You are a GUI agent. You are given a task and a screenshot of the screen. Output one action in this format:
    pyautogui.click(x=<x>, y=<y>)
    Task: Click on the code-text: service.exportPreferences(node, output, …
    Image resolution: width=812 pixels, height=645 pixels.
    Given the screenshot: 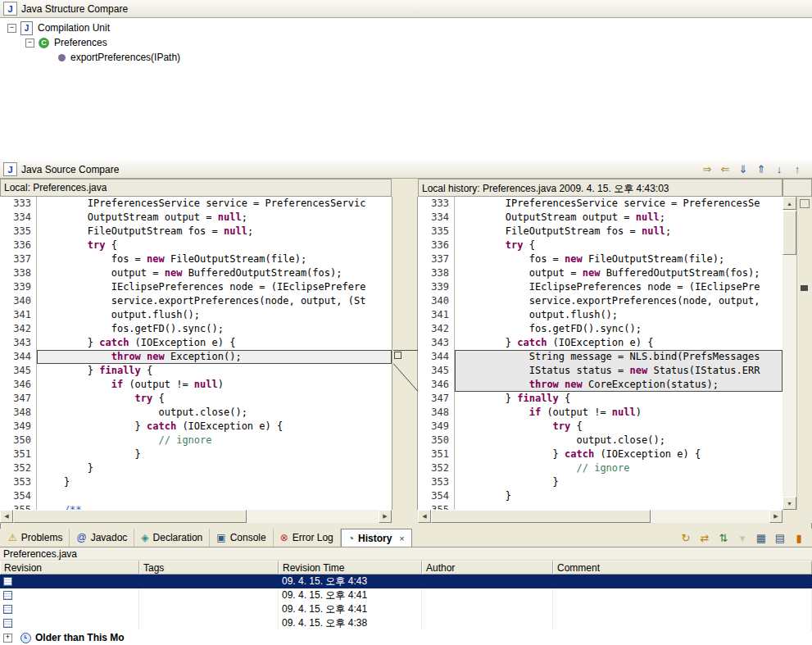 What is the action you would take?
    pyautogui.click(x=215, y=302)
    